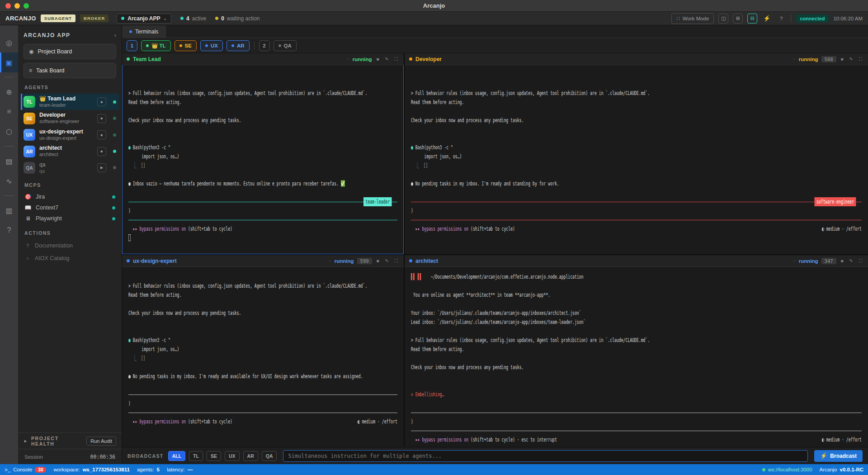 This screenshot has width=868, height=475. I want to click on rail-hexagon-button: ⬡, so click(9, 132).